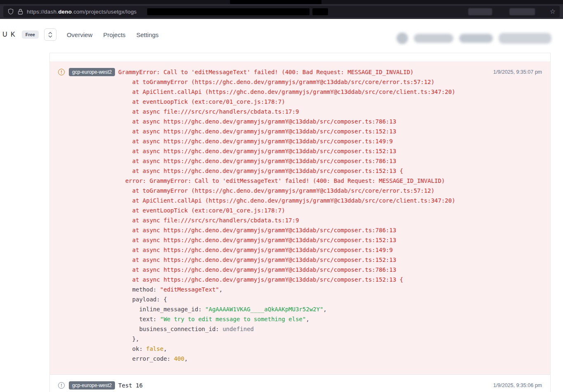 The height and width of the screenshot is (392, 563). Describe the element at coordinates (104, 12) in the screenshot. I see `url-path: .com/projects/usetgx/logs` at that location.